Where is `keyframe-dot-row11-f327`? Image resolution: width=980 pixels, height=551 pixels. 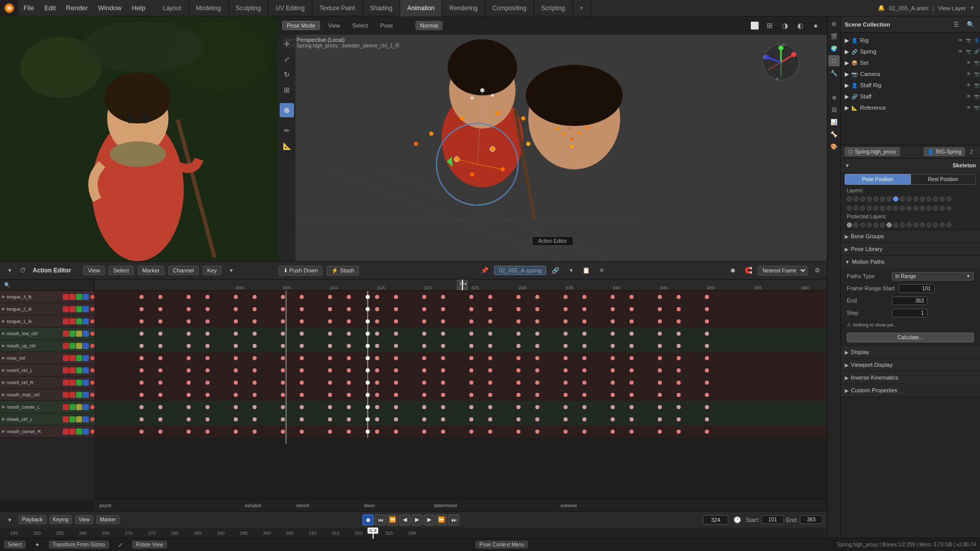
keyframe-dot-row11-f327 is located at coordinates (396, 432).